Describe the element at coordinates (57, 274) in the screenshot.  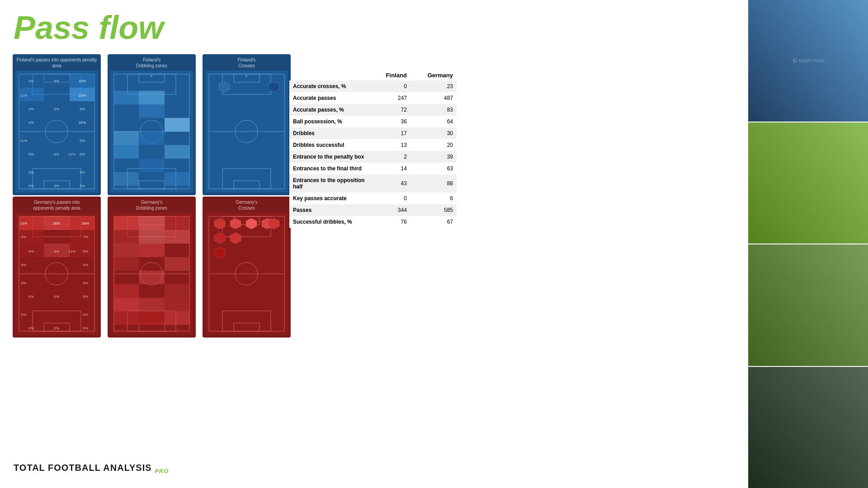
I see `germany-passes-pitch: 13% 38% 38% 2% 7% 6% 9% 11% 0% 0% 0% 0% …` at that location.